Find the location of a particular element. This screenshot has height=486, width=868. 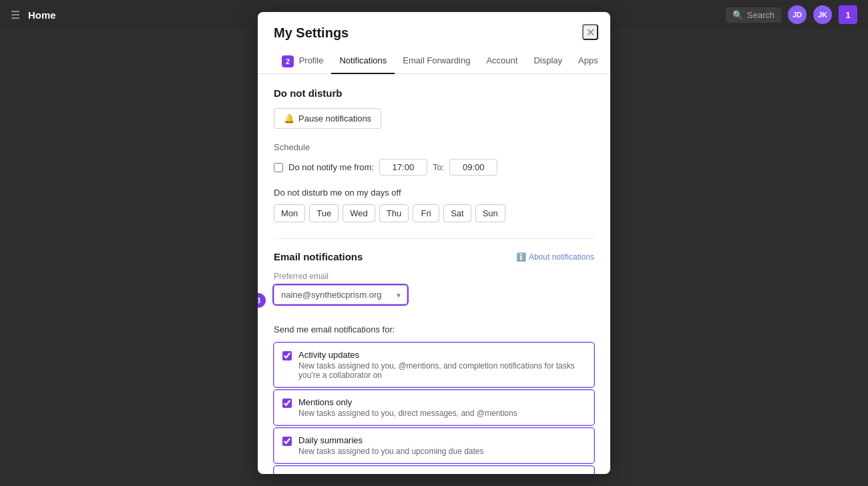

email-notifications-title: Email notifications is located at coordinates (318, 256).